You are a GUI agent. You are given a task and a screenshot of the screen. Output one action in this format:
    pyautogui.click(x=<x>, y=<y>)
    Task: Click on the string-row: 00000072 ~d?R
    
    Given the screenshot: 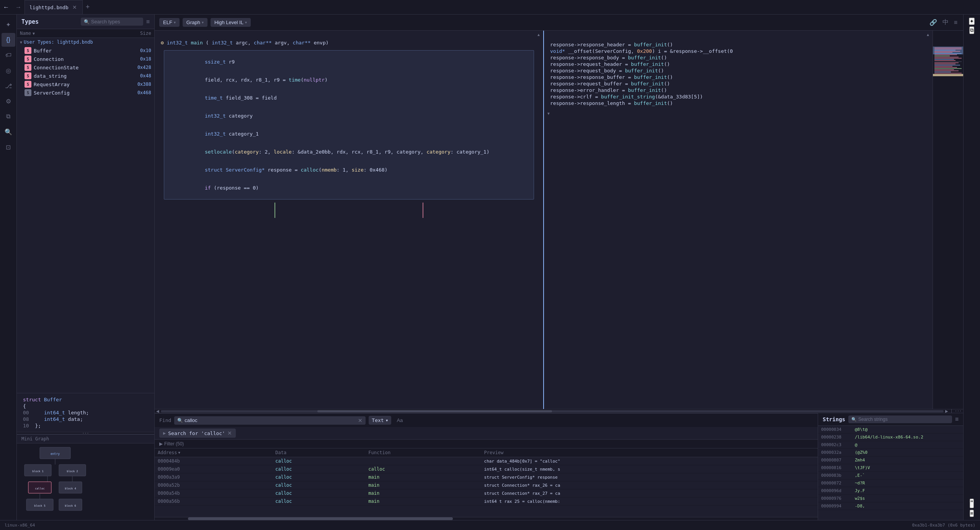 What is the action you would take?
    pyautogui.click(x=890, y=483)
    